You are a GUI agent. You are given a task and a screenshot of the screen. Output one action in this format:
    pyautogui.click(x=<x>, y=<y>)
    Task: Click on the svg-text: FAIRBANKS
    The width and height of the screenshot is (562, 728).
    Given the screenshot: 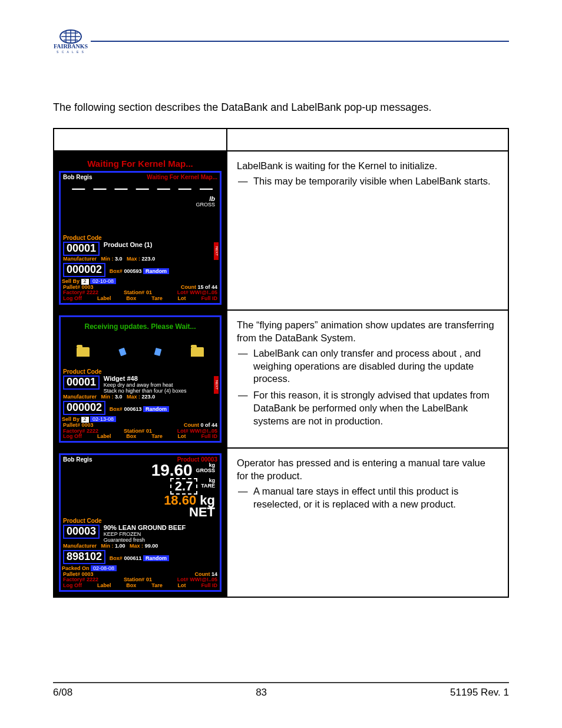 What is the action you would take?
    pyautogui.click(x=71, y=46)
    